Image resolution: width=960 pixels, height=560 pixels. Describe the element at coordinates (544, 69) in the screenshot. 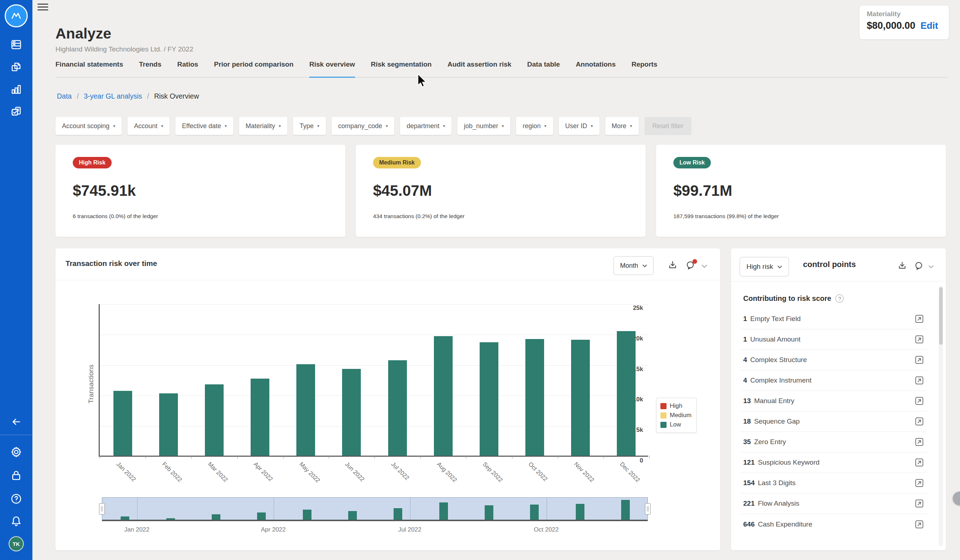

I see `tab-data-table: Data table` at that location.